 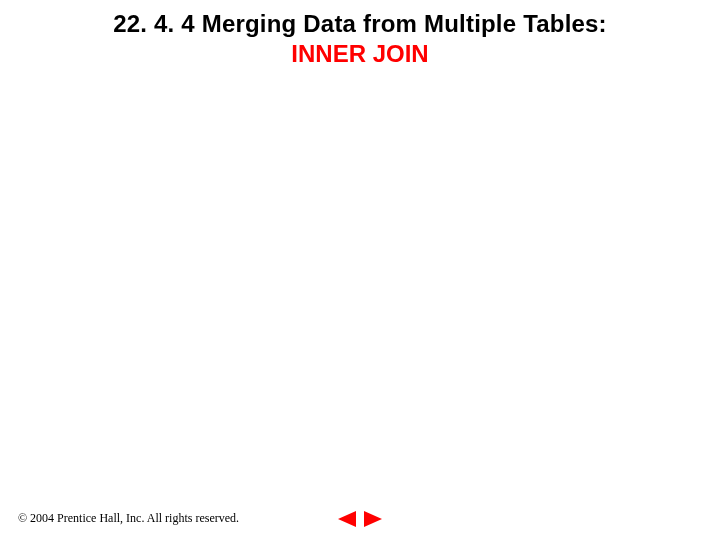 I want to click on copyright-text: © 2004 Prentice Hall, Inc. All rights re…, so click(x=128, y=518).